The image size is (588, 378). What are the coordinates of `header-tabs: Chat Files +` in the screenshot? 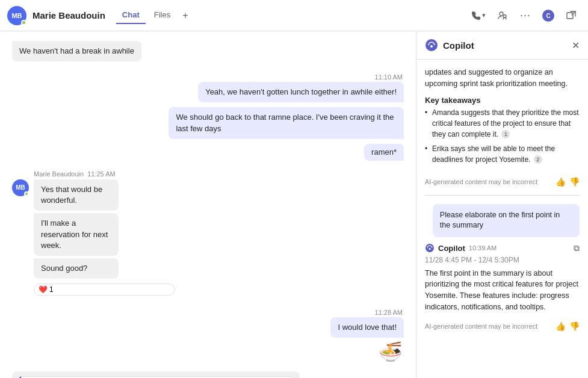 It's located at (154, 16).